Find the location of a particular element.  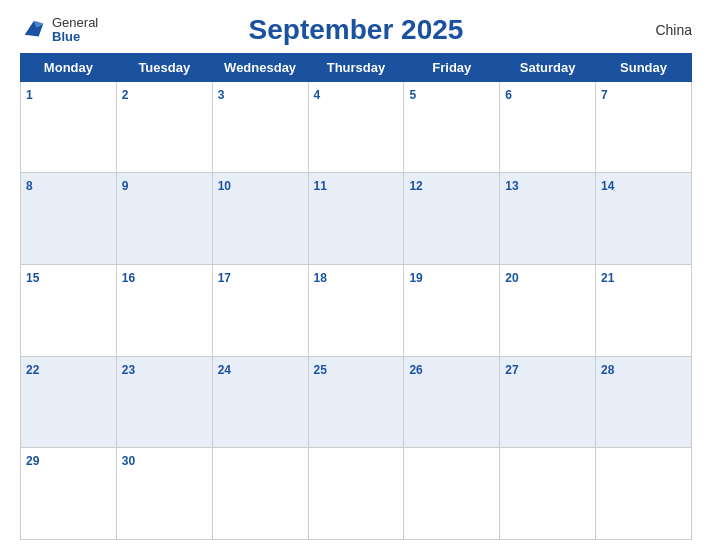

calendar-cell: 9 is located at coordinates (164, 219).